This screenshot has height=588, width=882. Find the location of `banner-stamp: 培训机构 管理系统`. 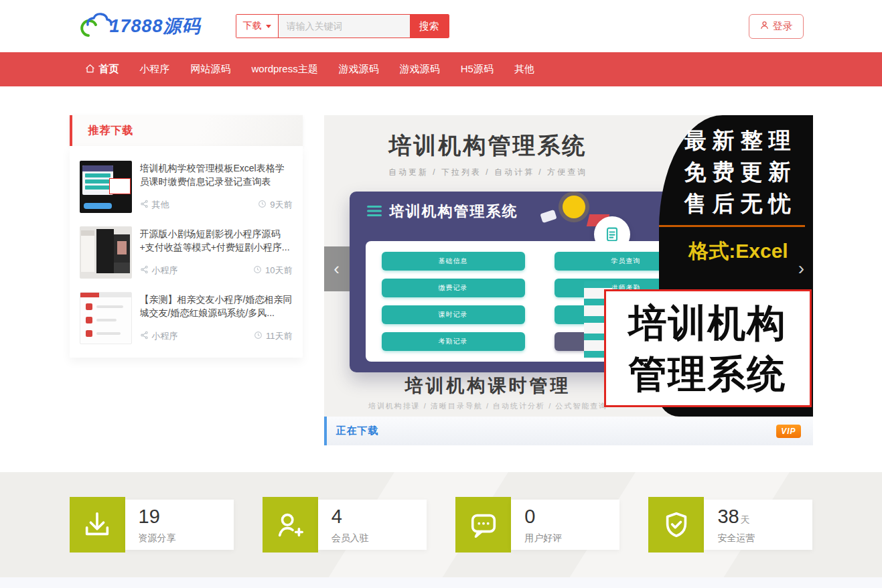

banner-stamp: 培训机构 管理系统 is located at coordinates (708, 348).